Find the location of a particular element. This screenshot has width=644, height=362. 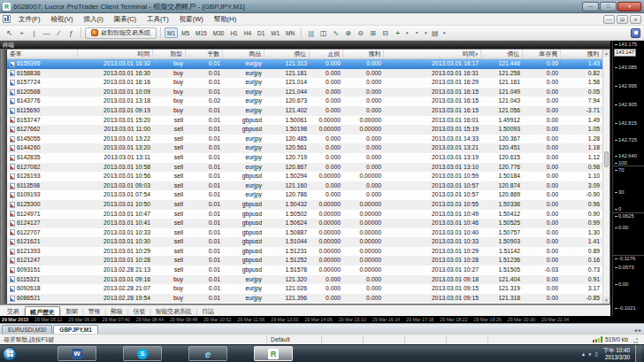

timeframe-h4: H4 is located at coordinates (248, 33).